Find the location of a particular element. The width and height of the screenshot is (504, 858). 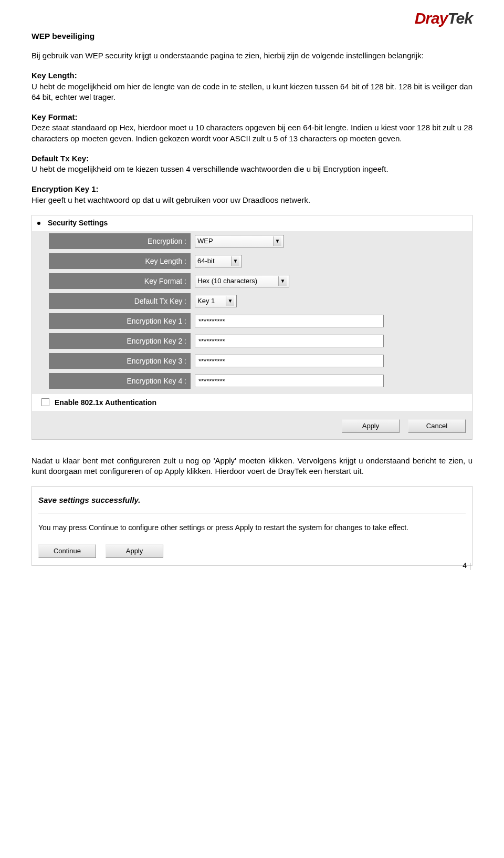

save-settings-panel: Save settings successfully. You may pres… is located at coordinates (252, 525).